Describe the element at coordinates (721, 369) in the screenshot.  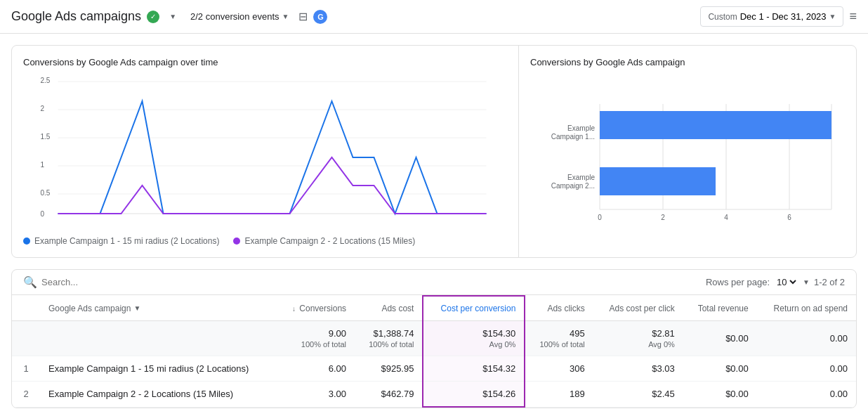
I see `row1-total-revenue: $0.00` at that location.